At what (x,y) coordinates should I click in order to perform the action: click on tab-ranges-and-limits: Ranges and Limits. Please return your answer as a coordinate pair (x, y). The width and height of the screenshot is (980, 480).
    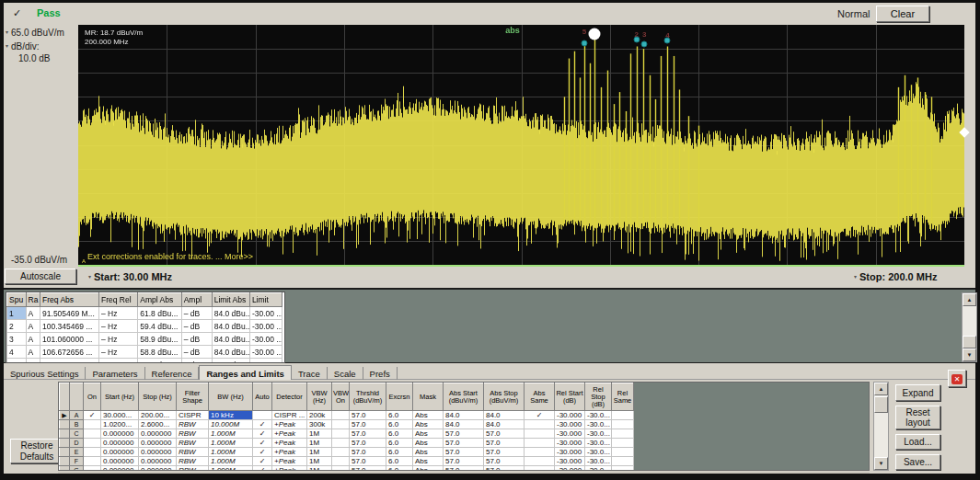
    Looking at the image, I should click on (245, 372).